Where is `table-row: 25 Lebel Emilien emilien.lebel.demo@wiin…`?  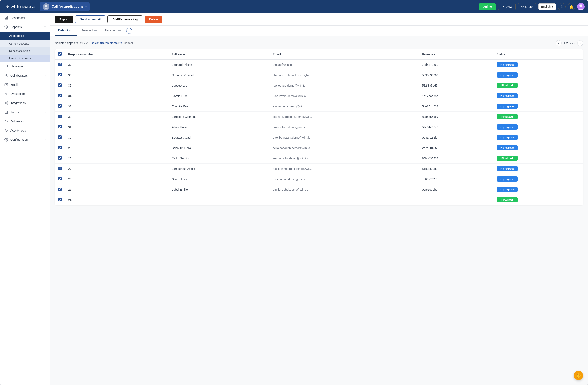 table-row: 25 Lebel Emilien emilien.lebel.demo@wiin… is located at coordinates (319, 190).